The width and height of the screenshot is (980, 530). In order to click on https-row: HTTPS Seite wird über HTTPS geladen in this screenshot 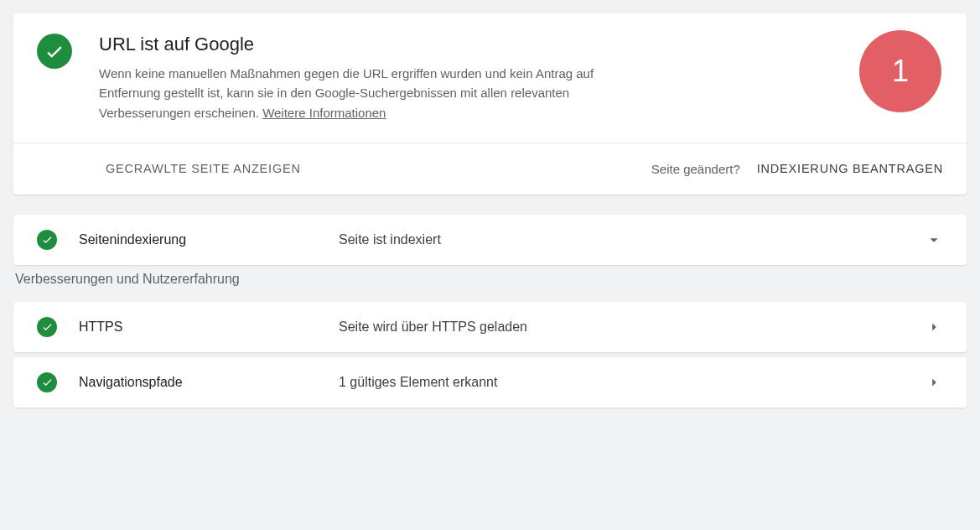, I will do `click(490, 327)`.